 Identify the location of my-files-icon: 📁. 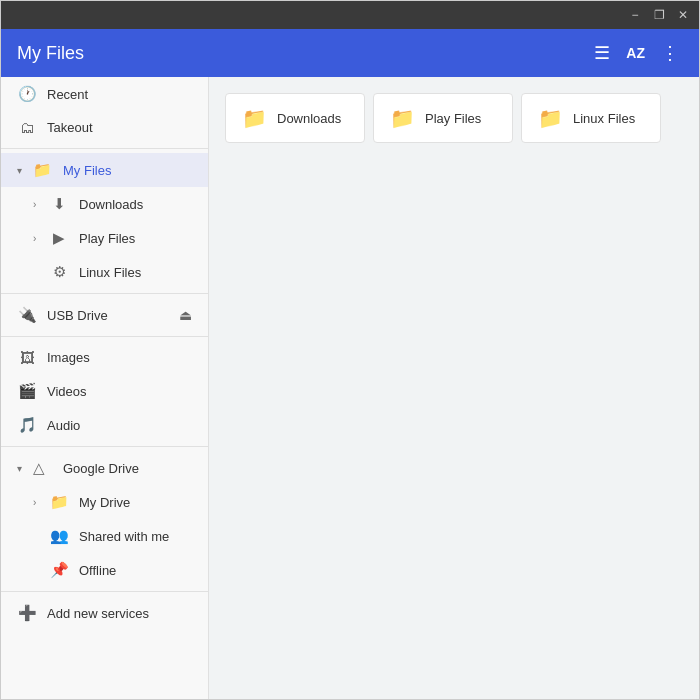
(43, 170).